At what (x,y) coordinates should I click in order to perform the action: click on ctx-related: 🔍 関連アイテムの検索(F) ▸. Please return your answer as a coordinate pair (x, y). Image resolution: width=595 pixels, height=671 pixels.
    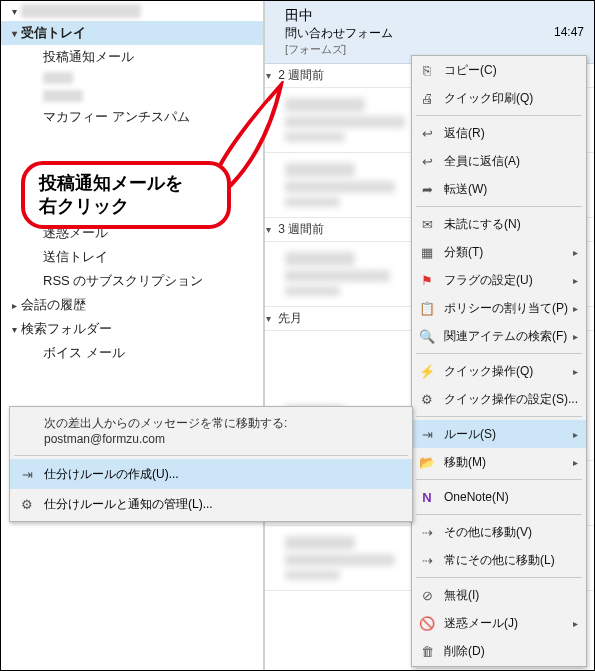
    Looking at the image, I should click on (499, 336).